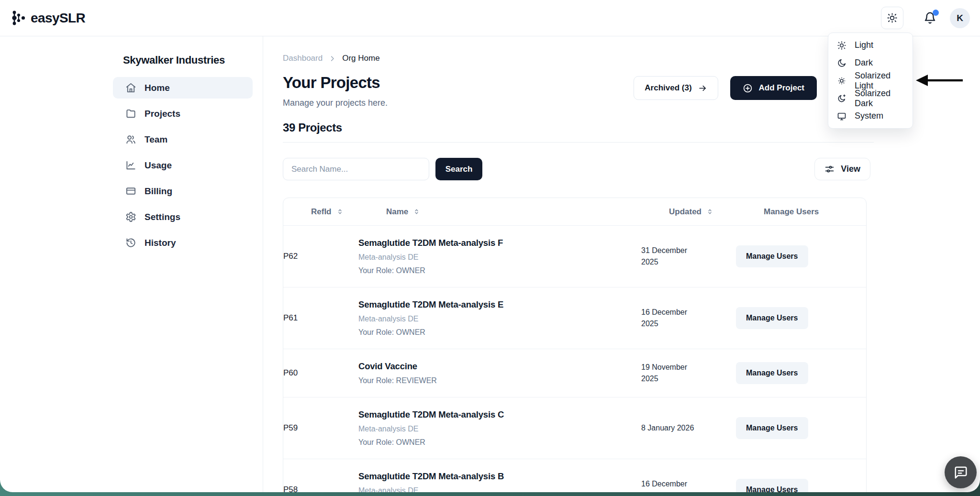 Image resolution: width=980 pixels, height=496 pixels. Describe the element at coordinates (578, 128) in the screenshot. I see `project-count: 39 Projects` at that location.